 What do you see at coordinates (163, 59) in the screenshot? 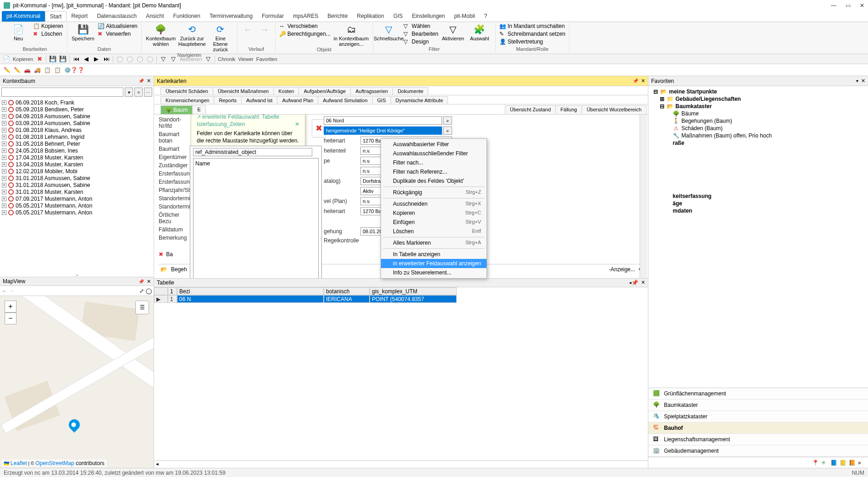
I see `tb2-funnel-icon: ▽` at bounding box center [163, 59].